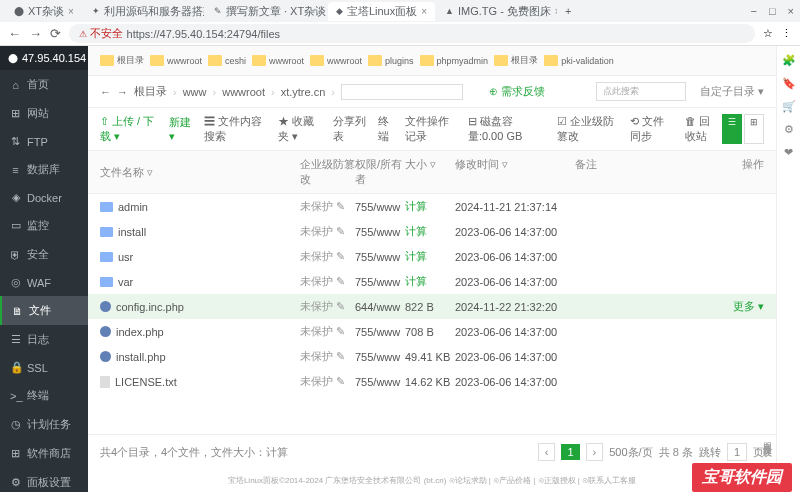  What do you see at coordinates (150, 92) in the screenshot?
I see `bc-root: 根目录` at bounding box center [150, 92].